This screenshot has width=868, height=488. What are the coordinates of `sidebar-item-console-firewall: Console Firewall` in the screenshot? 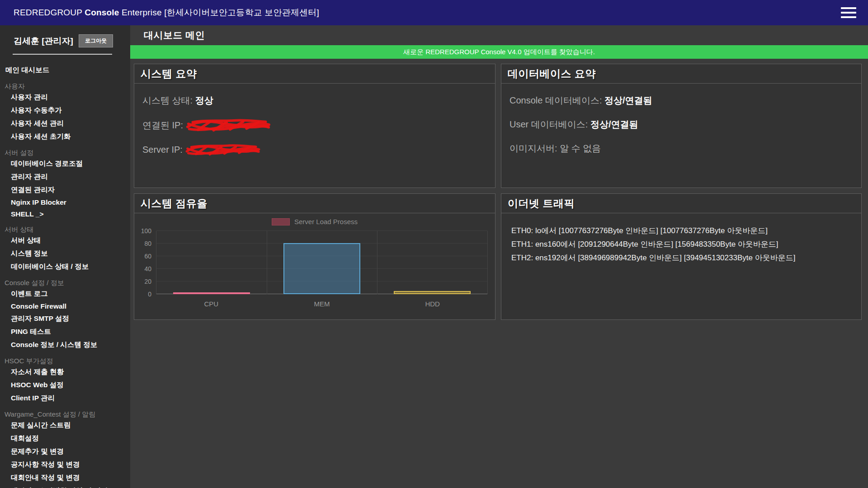 It's located at (65, 306).